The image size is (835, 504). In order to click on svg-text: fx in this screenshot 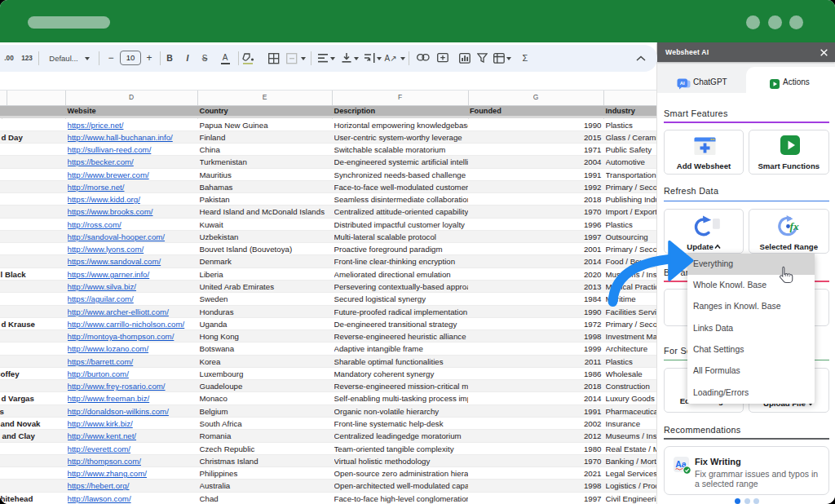, I will do `click(794, 227)`.